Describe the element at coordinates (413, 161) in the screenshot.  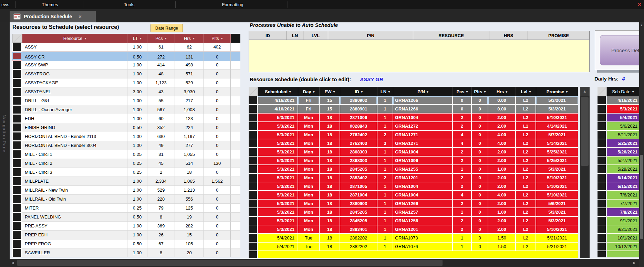
I see `schedule-row: 5/3/2021 Mon 18 2868303 1 GRNA1096 2 0 2…` at that location.